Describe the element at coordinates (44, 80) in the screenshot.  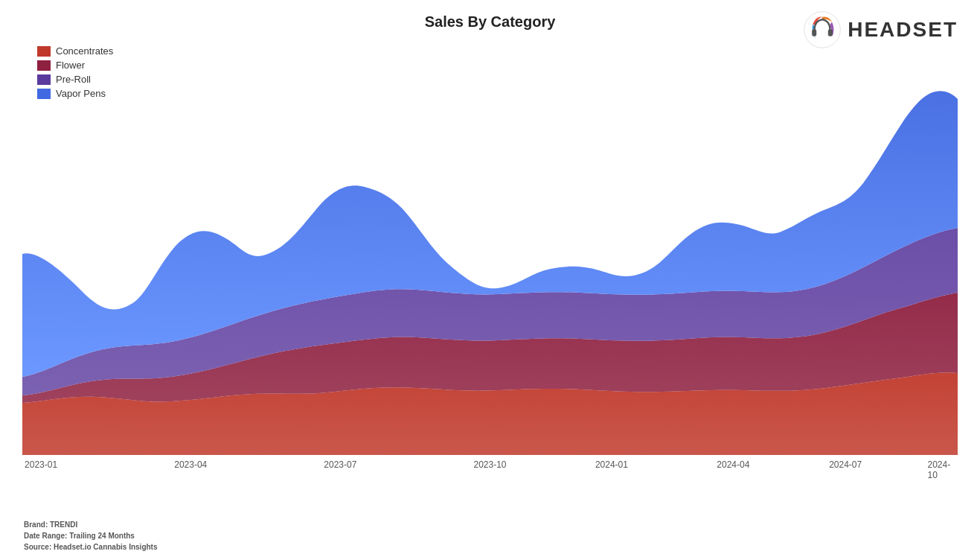
I see `preroll-swatch` at that location.